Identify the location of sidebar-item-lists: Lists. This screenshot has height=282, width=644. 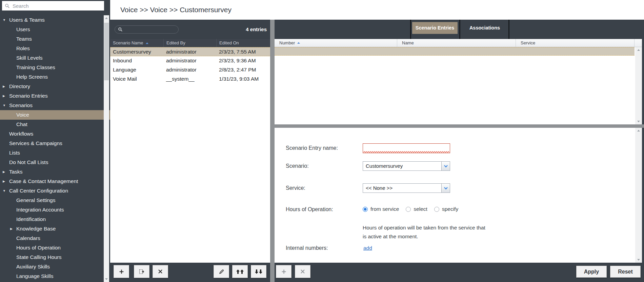
(55, 153).